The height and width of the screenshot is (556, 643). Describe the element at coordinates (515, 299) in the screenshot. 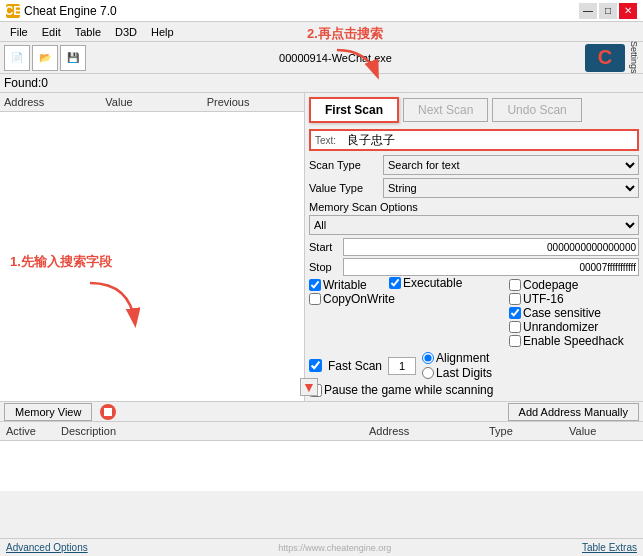

I see `utf16-checkbox` at that location.